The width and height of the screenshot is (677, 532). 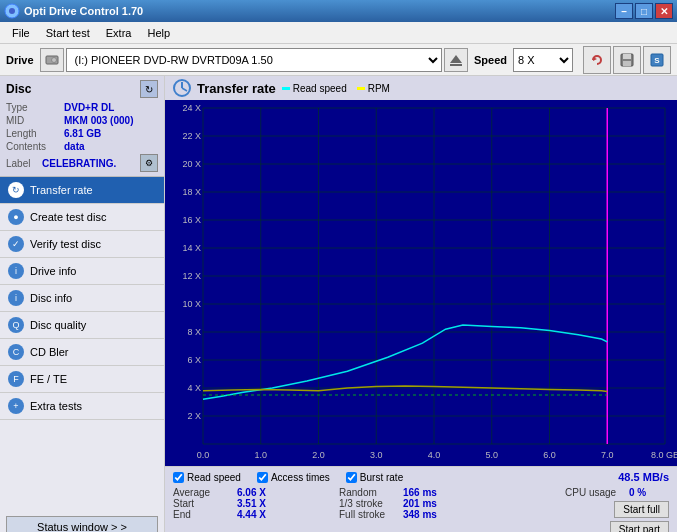 I want to click on chart-header: Transfer rate Read speed RPM, so click(x=421, y=88).